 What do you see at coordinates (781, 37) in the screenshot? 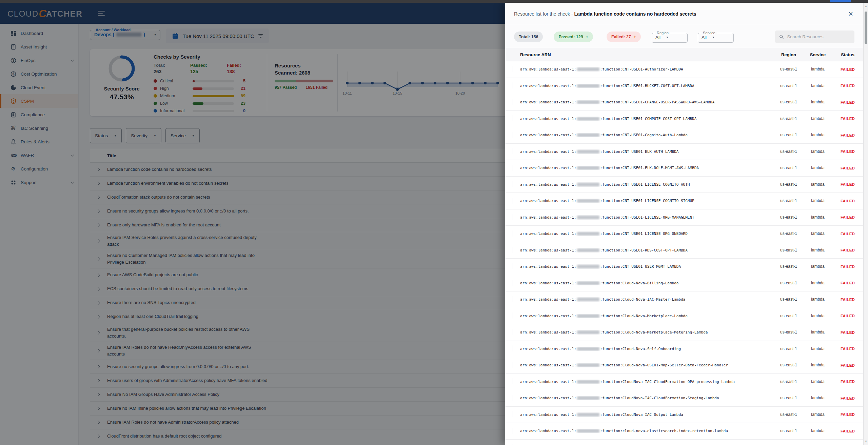
I see `search-icon` at bounding box center [781, 37].